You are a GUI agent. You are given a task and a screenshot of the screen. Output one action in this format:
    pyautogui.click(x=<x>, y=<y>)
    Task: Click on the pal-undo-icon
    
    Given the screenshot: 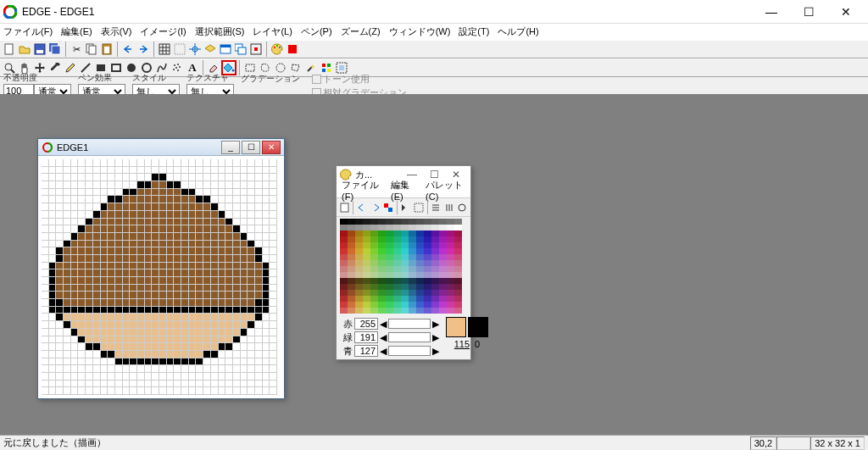 What is the action you would take?
    pyautogui.click(x=361, y=208)
    